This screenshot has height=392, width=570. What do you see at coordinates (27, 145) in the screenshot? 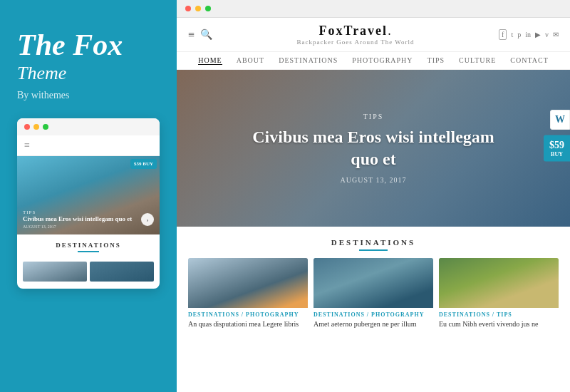
I see `hamburger-icon: ≡` at bounding box center [27, 145].